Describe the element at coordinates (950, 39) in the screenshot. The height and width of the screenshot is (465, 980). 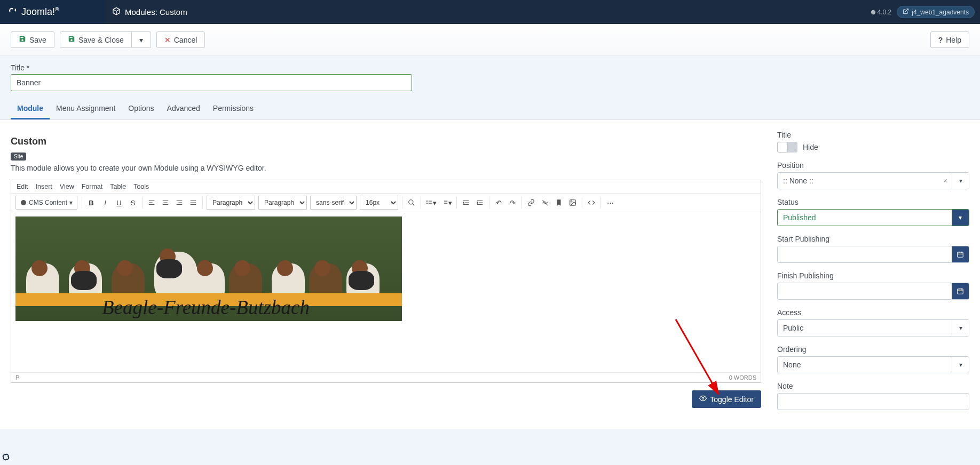
I see `help-button: ? Help` at that location.